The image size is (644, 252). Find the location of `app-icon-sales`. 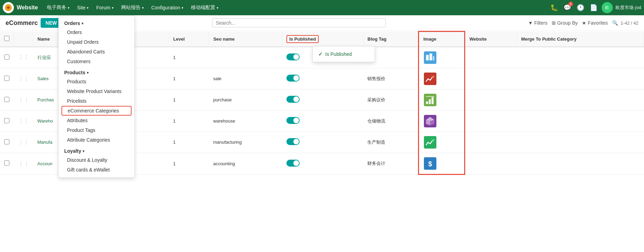

app-icon-sales is located at coordinates (430, 79).